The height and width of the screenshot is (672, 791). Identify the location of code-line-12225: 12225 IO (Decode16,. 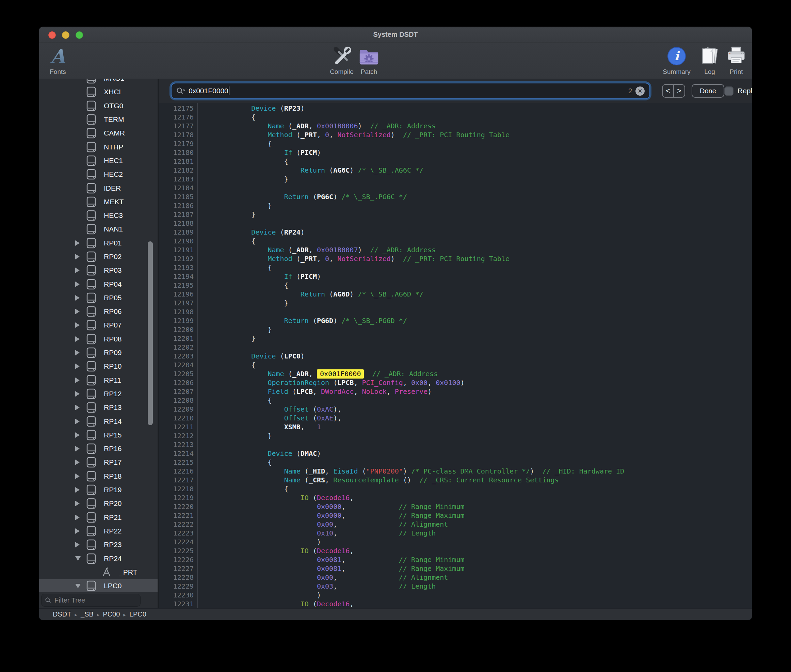
(455, 551).